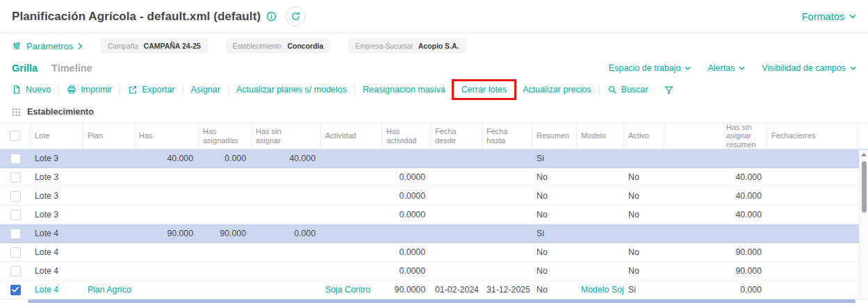 This screenshot has height=305, width=868. I want to click on column-header-label: Fecha hasta, so click(500, 136).